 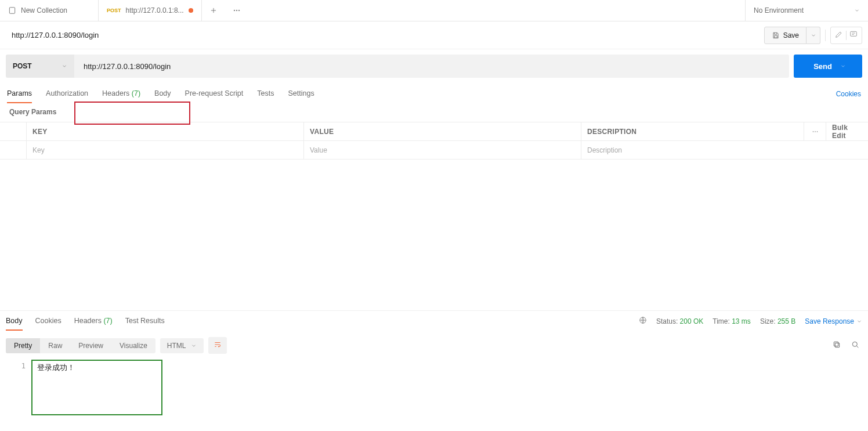 What do you see at coordinates (266, 94) in the screenshot?
I see `subtab-tests: Tests` at bounding box center [266, 94].